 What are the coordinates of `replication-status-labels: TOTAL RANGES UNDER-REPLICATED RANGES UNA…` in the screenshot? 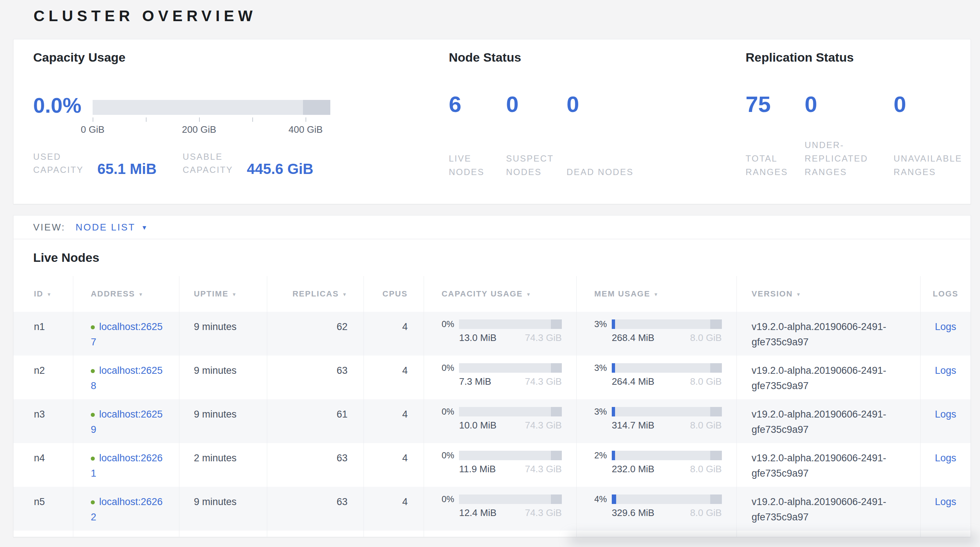 It's located at (863, 160).